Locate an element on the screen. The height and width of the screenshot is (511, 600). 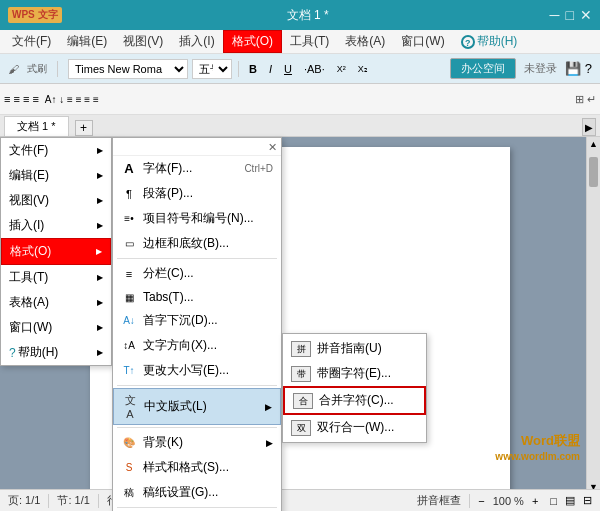
office-space-bar: 🖌 式刷 Times New Roma 五号 B I U ·AB· X² X₂ … is located at coordinates (300, 69).